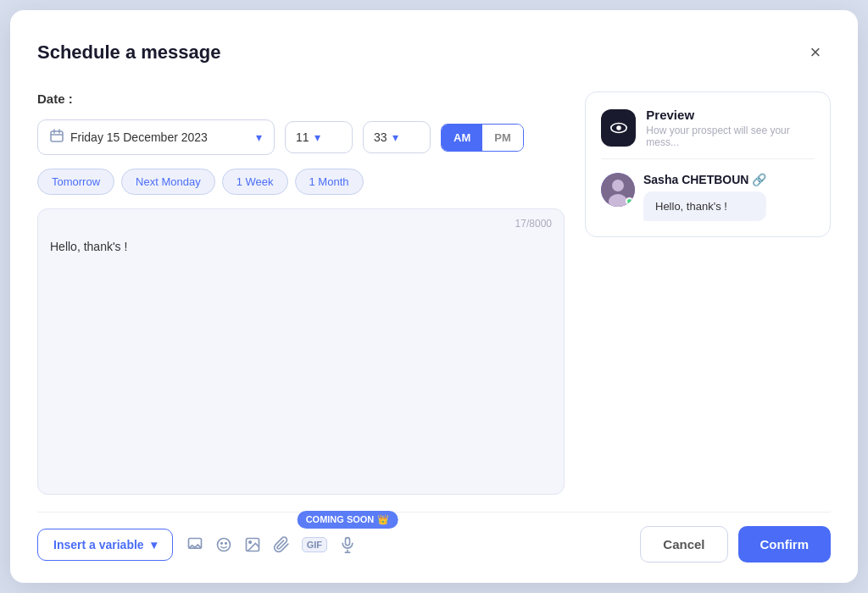 Image resolution: width=868 pixels, height=593 pixels. What do you see at coordinates (708, 164) in the screenshot?
I see `preview-card: Preview How your prospect will see your …` at bounding box center [708, 164].